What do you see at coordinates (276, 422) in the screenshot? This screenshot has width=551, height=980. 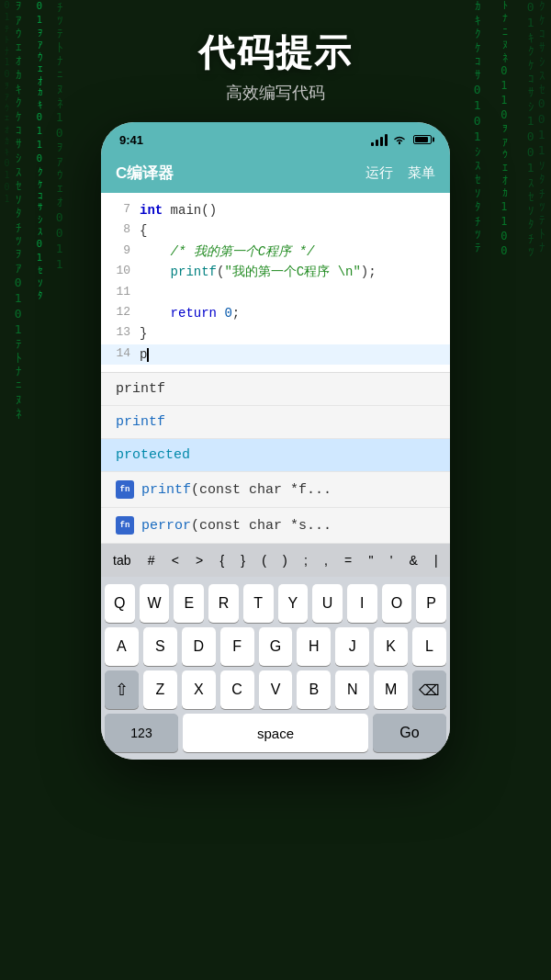 I see `autocomplete-item-2: printf` at bounding box center [276, 422].